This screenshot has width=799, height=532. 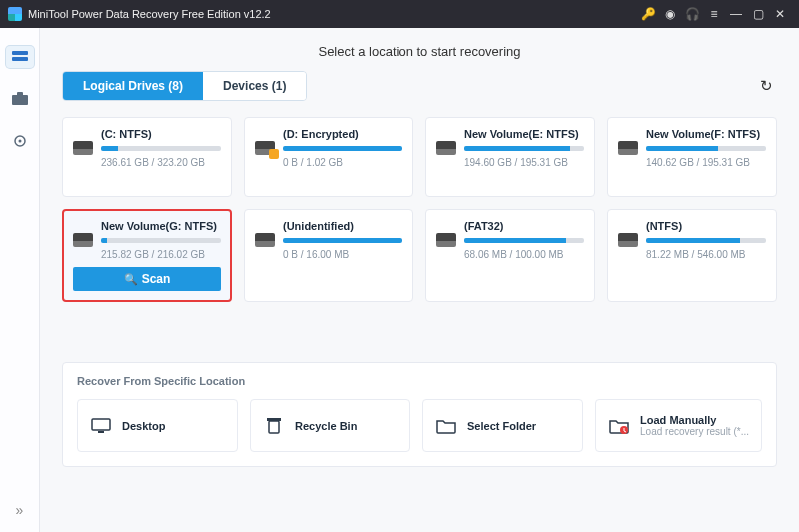 I want to click on drive-size: 0 B / 16.00 MB, so click(x=343, y=254).